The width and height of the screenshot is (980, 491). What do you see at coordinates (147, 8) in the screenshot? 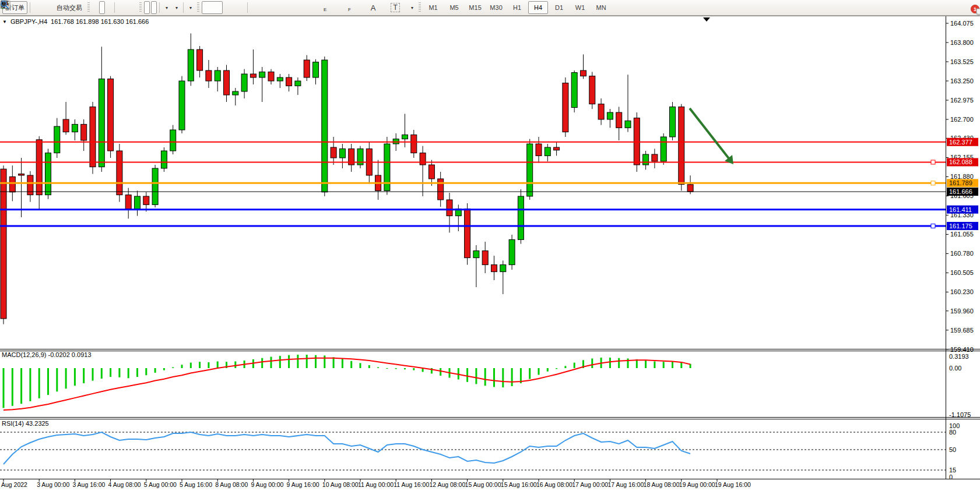
I see `auto-scroll-button` at bounding box center [147, 8].